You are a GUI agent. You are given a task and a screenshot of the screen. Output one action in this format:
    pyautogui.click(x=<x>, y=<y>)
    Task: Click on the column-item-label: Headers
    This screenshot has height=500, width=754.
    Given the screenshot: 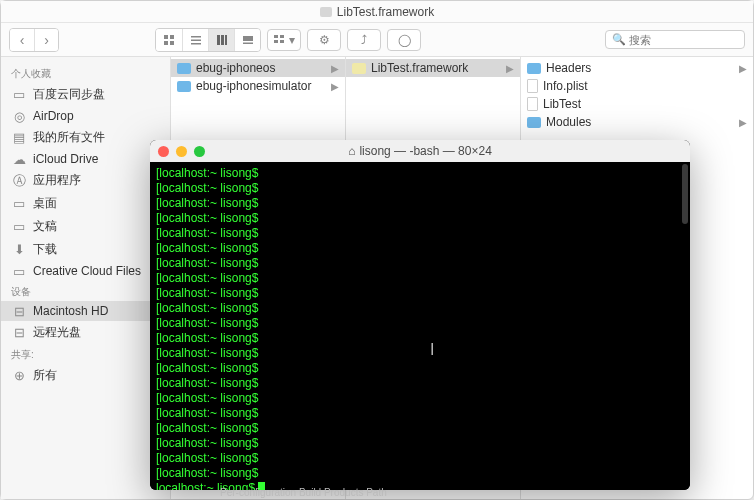 What is the action you would take?
    pyautogui.click(x=568, y=68)
    